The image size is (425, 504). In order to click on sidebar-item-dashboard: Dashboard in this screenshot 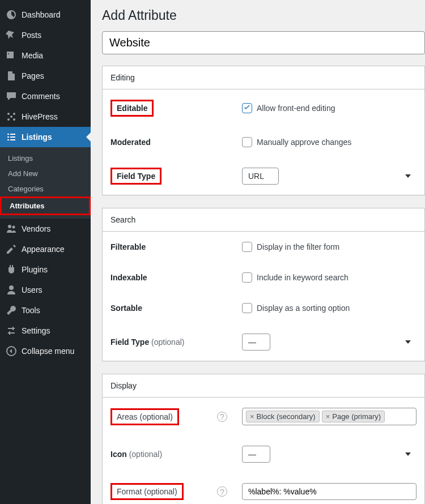, I will do `click(45, 15)`.